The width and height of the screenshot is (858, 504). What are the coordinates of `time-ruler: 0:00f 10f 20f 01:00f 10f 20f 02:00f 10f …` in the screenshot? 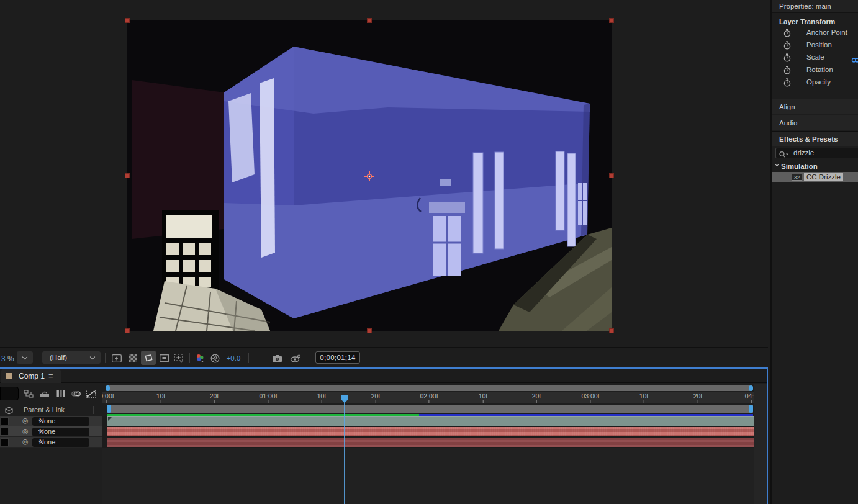 It's located at (428, 398).